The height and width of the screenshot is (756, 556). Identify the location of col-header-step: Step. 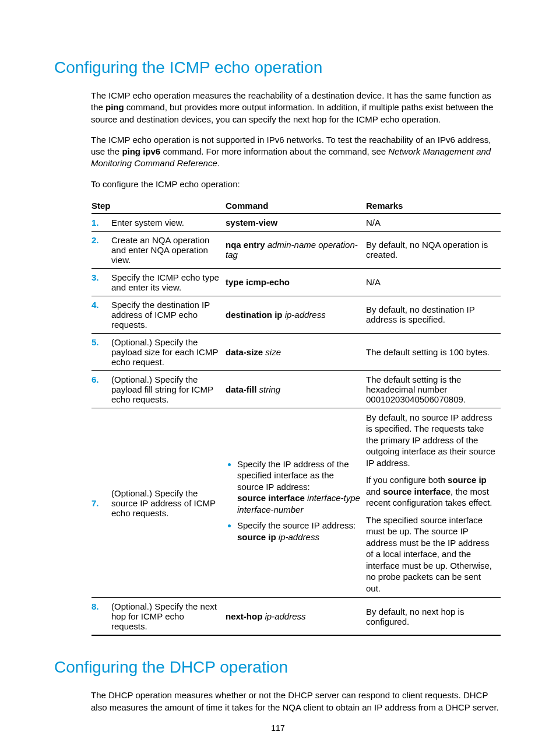
(159, 206).